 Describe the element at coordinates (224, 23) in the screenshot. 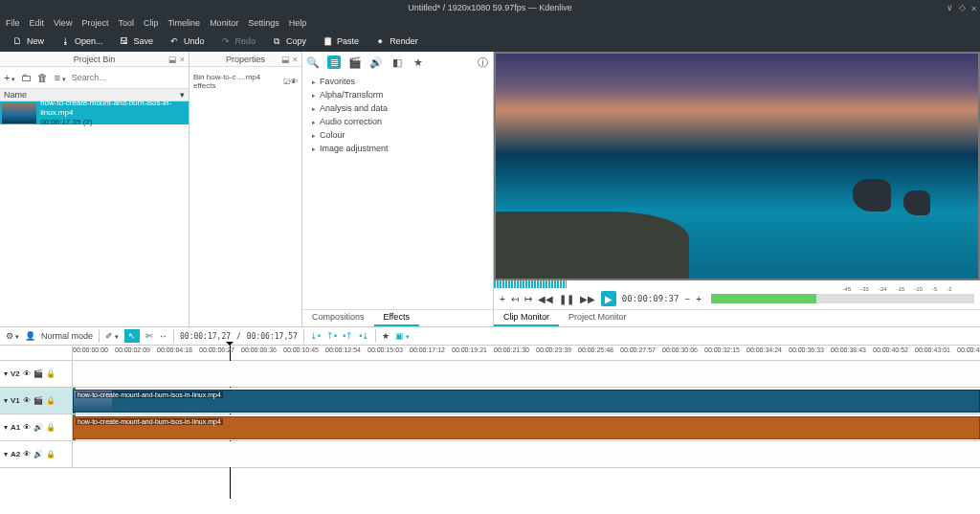

I see `menu-monitor: Monitor` at that location.